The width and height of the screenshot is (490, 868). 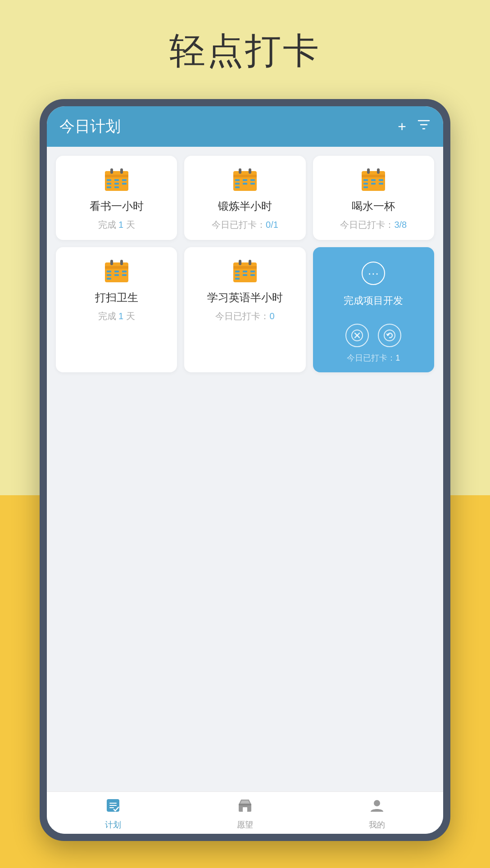 I want to click on task-status-3: 今日已打卡：3/8, so click(x=373, y=225).